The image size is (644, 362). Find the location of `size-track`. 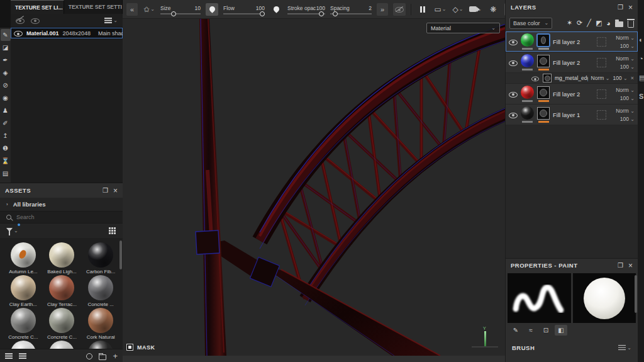

size-track is located at coordinates (180, 14).